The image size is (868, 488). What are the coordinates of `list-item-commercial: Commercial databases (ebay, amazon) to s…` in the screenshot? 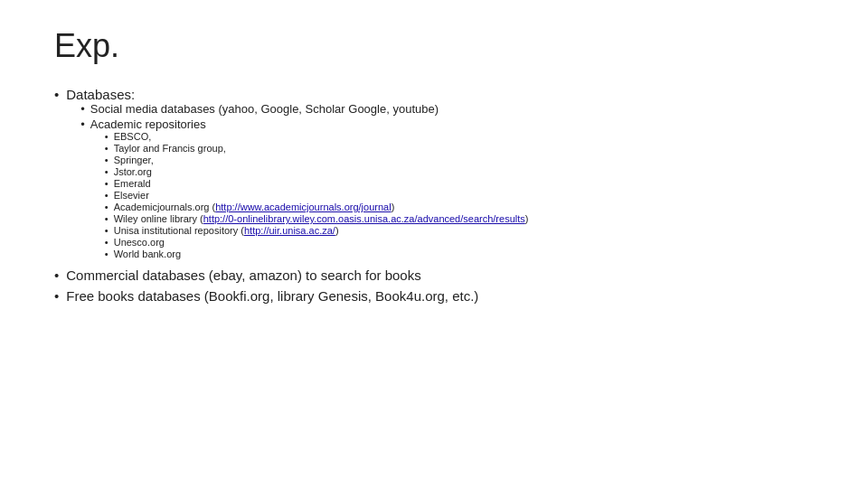 It's located at (434, 275).